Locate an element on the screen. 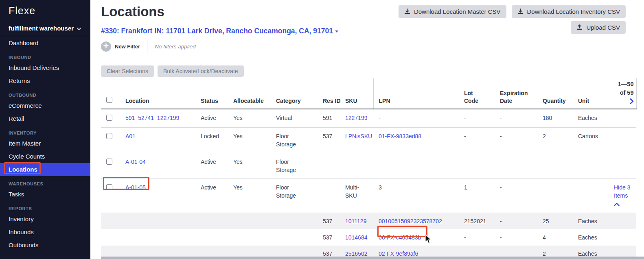 Image resolution: width=644 pixels, height=259 pixels. sidebar-item-outbounds-report: Outbounds is located at coordinates (45, 245).